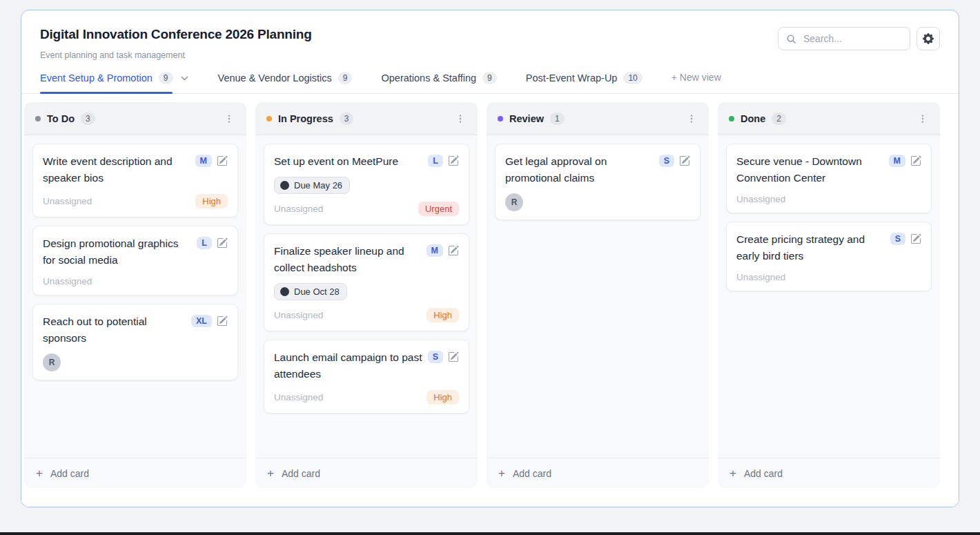 Image resolution: width=980 pixels, height=535 pixels. I want to click on column-title: In Progress, so click(306, 119).